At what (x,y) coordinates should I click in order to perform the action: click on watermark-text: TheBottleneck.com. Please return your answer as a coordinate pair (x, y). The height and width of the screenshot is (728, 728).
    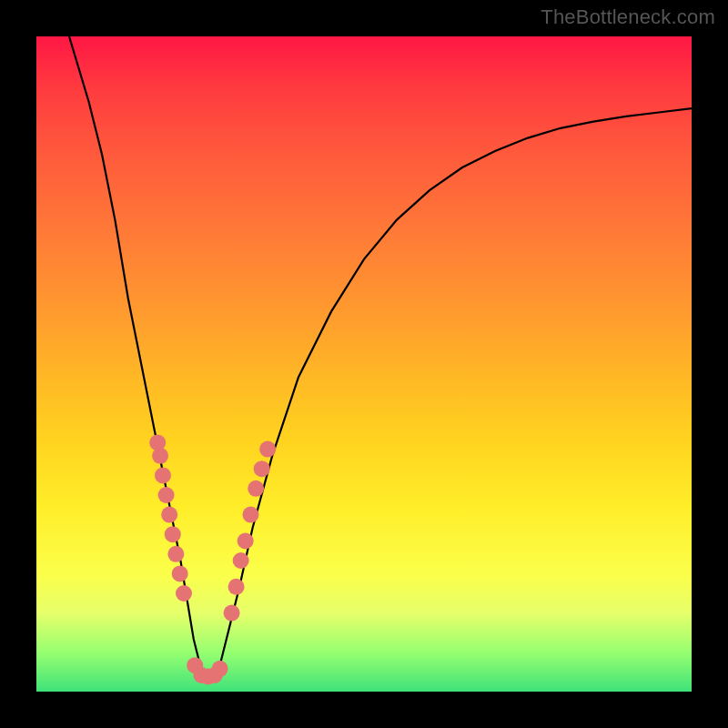
    Looking at the image, I should click on (628, 17).